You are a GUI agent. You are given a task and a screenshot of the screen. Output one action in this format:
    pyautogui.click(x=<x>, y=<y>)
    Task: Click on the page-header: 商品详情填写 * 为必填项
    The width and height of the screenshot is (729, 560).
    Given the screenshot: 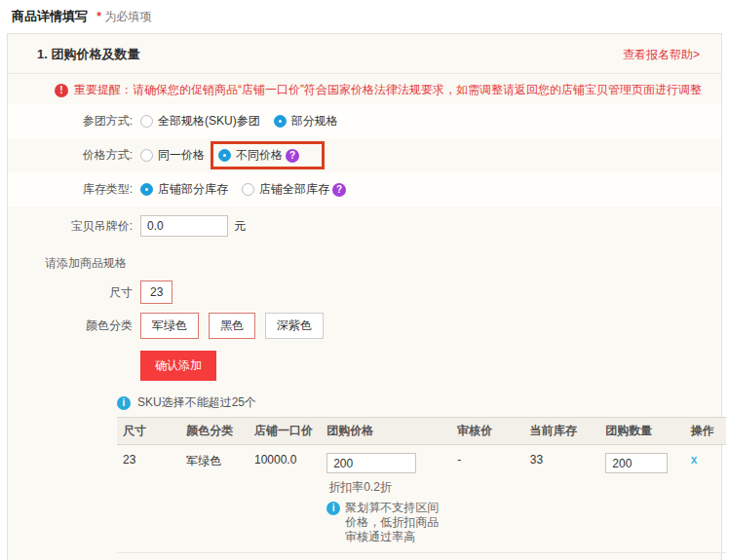 What is the action you would take?
    pyautogui.click(x=364, y=16)
    